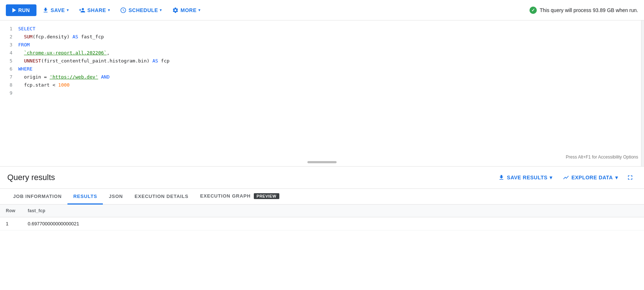 The width and height of the screenshot is (644, 290). What do you see at coordinates (82, 10) in the screenshot?
I see `share-icon` at bounding box center [82, 10].